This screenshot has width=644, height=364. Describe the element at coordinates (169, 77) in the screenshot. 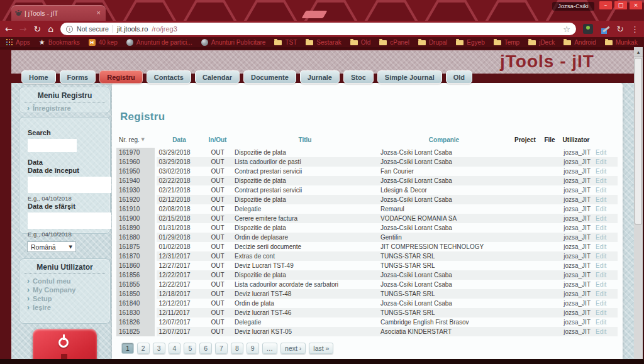

I see `nav-tab: Contacts` at that location.